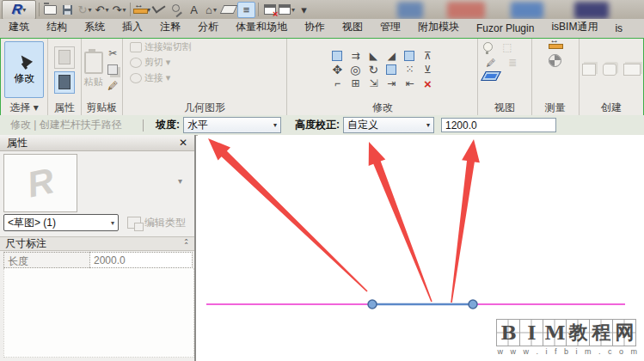  Describe the element at coordinates (601, 333) in the screenshot. I see `watermark-char: 程` at that location.